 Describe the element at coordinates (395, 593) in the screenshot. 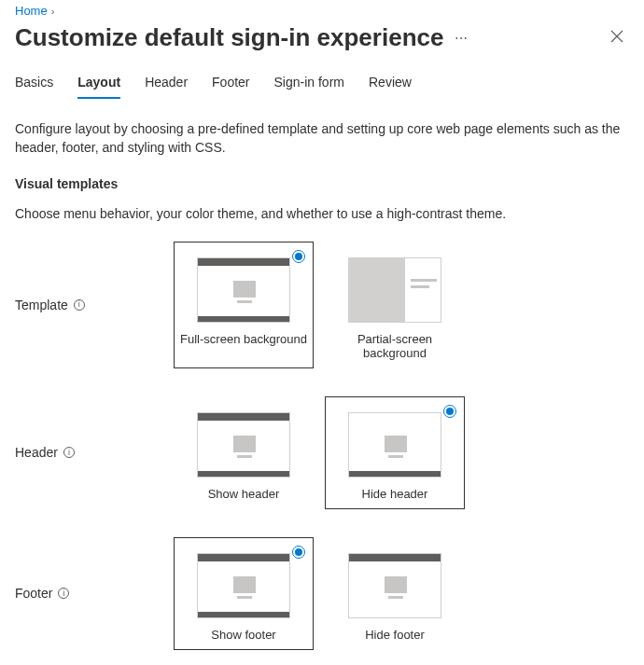

I see `footer-option-hide: Hide footer` at that location.